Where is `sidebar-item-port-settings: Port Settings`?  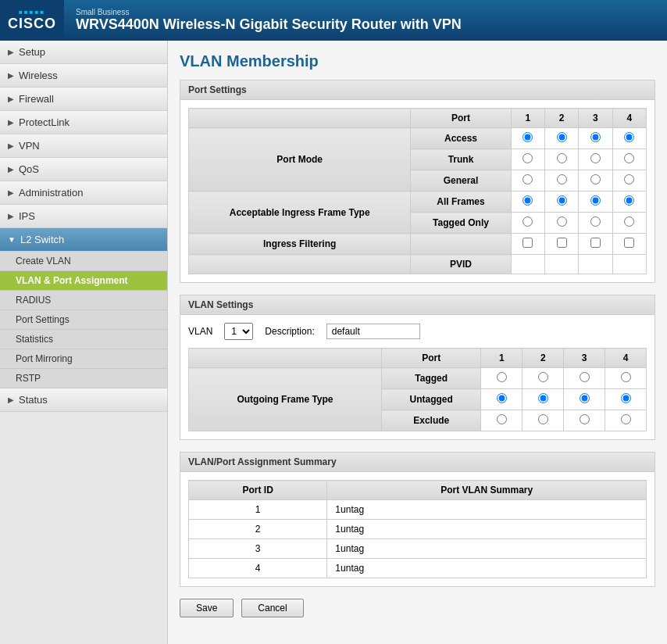 sidebar-item-port-settings: Port Settings is located at coordinates (84, 320).